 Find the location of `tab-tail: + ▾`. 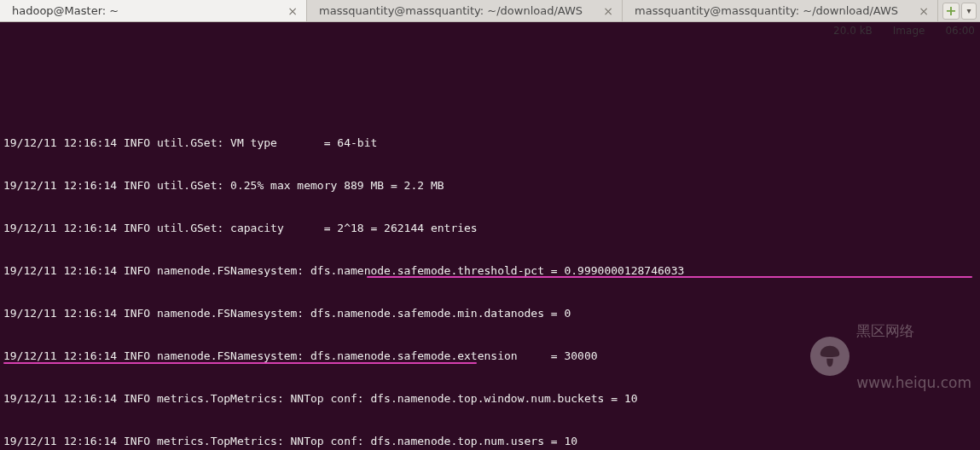

tab-tail: + ▾ is located at coordinates (959, 10).